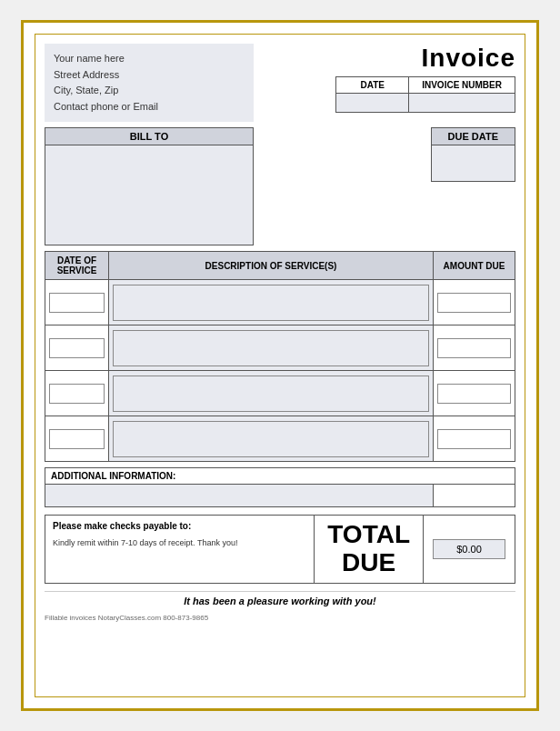 The height and width of the screenshot is (731, 560). Describe the element at coordinates (462, 85) in the screenshot. I see `invoice-number-label: INVOICE NUMBER` at that location.